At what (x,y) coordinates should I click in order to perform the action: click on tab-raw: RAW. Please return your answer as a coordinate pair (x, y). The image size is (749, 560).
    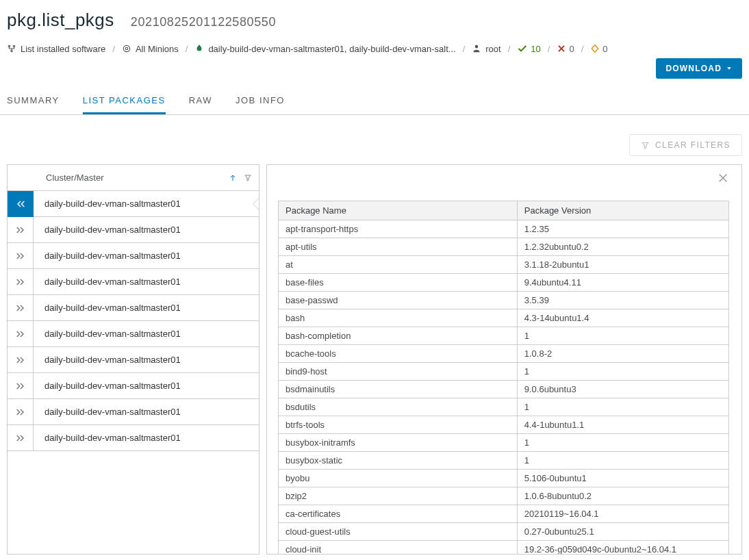
    Looking at the image, I should click on (201, 101).